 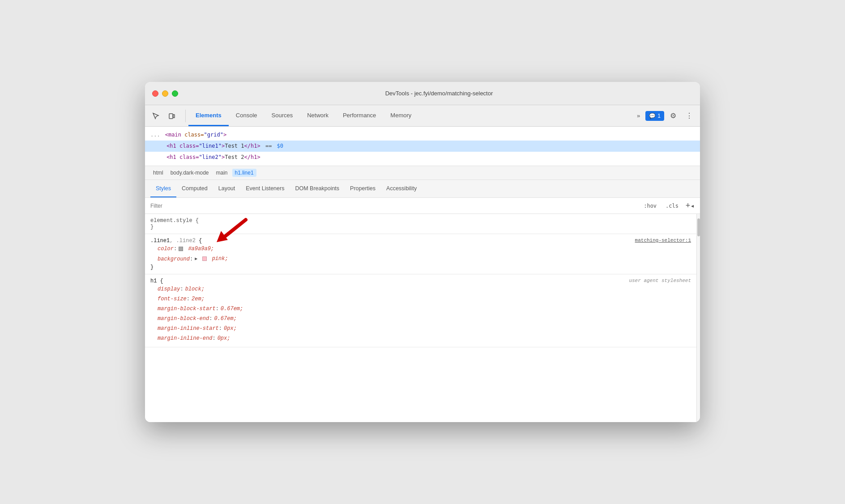 I want to click on toggle-icon: ◂, so click(x=692, y=206).